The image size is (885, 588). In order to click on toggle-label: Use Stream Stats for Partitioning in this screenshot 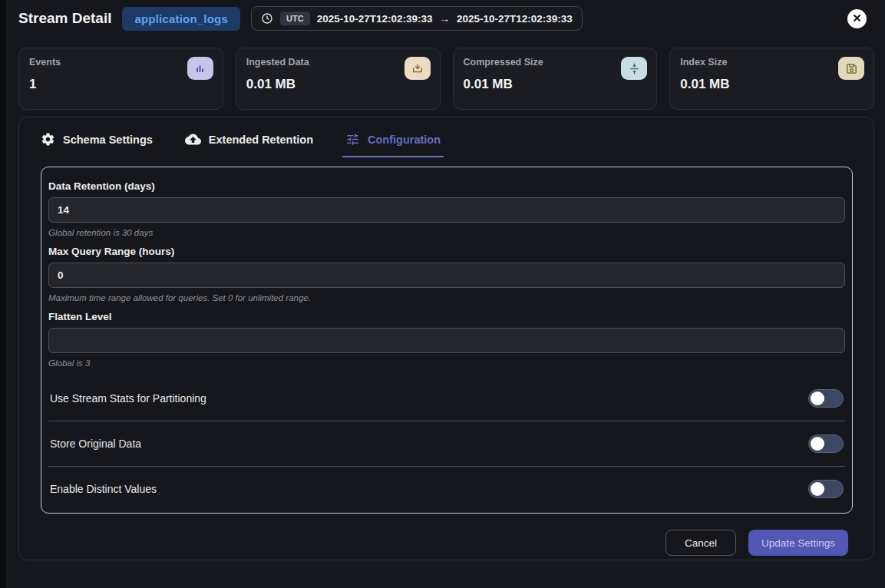, I will do `click(128, 398)`.